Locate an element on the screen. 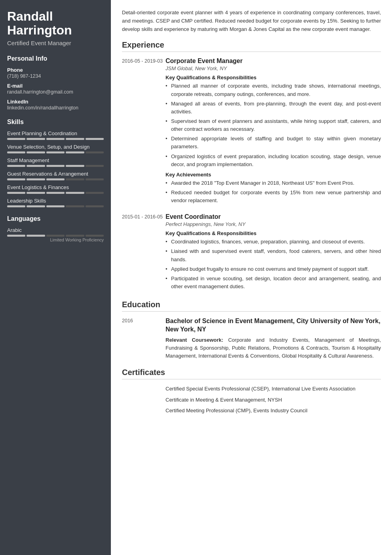 Image resolution: width=392 pixels, height=555 pixels. certificate-entry: Certificate in Meeting & Event Managemen… is located at coordinates (251, 400).